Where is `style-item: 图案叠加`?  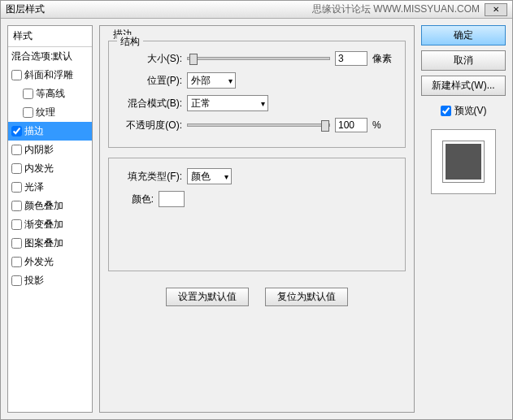 style-item: 图案叠加 is located at coordinates (50, 244).